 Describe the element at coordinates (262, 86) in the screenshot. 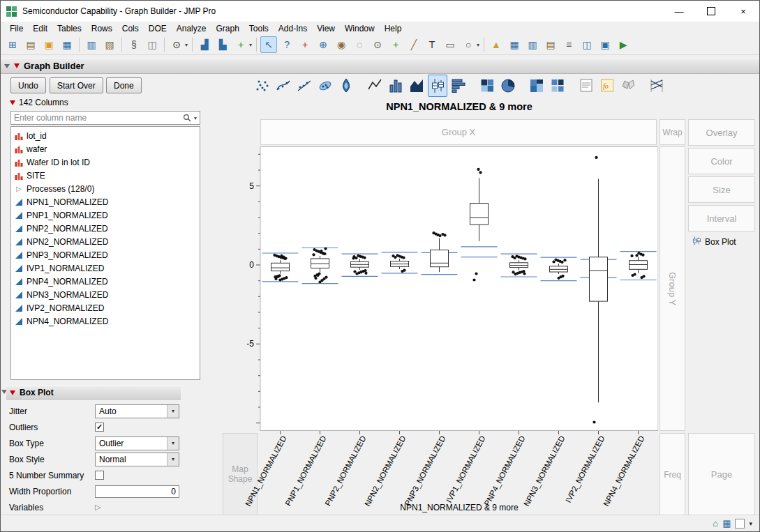

I see `points-element-icon` at that location.